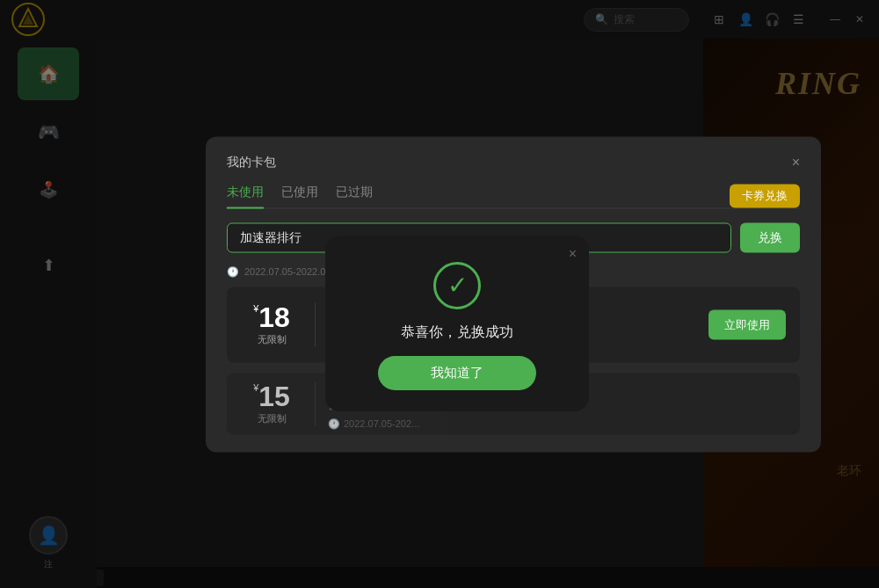  Describe the element at coordinates (796, 162) in the screenshot. I see `wallet-modal-close-button: ×` at that location.